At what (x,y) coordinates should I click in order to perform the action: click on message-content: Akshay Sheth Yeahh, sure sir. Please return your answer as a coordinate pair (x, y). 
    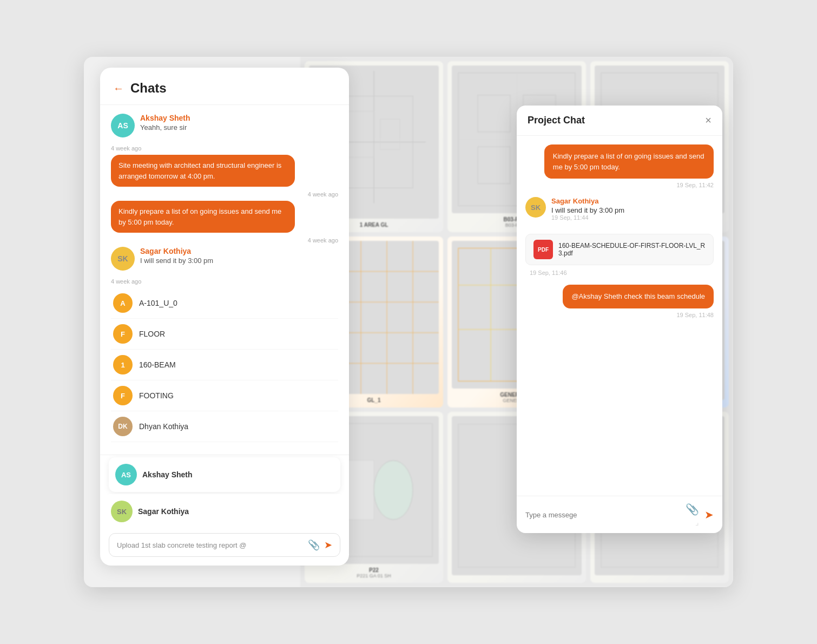
    Looking at the image, I should click on (239, 122).